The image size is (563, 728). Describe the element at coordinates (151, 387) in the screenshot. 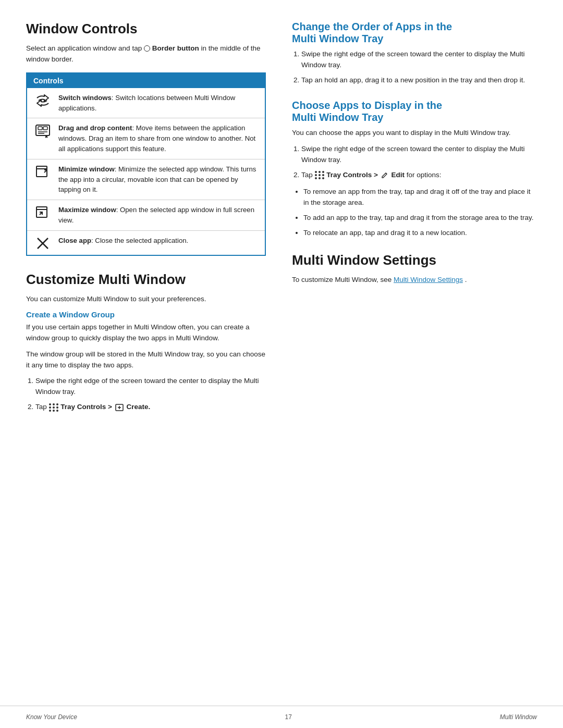

I see `create-group-step1: Swipe the right edge of the screen towar…` at that location.